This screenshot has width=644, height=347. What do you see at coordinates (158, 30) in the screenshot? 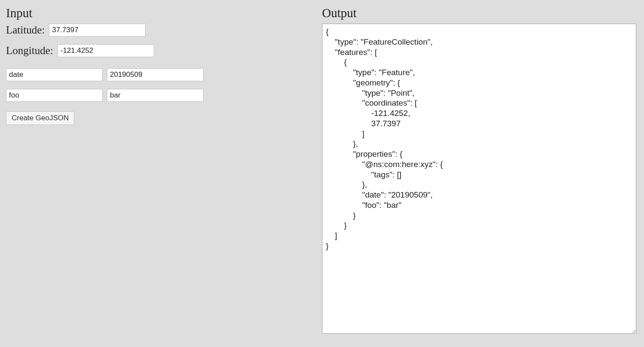
I see `latitude-row: Latitude:` at bounding box center [158, 30].